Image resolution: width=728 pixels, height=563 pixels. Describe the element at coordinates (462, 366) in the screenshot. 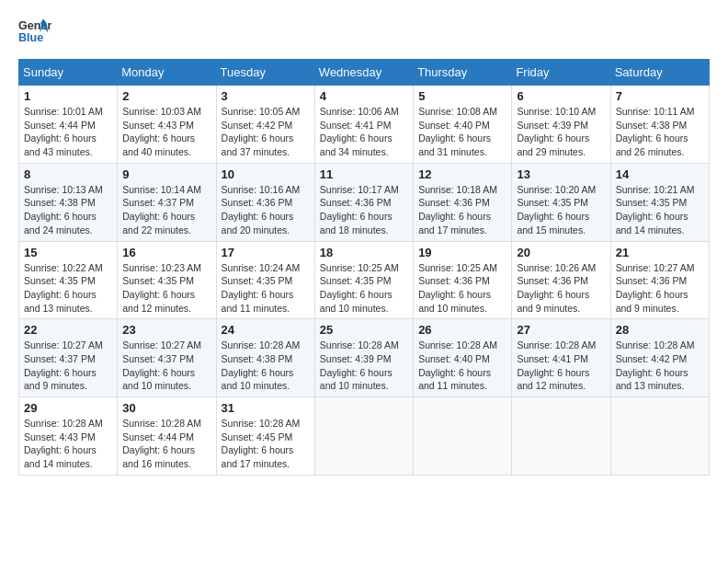

I see `day-info: Sunrise: 10:28 AMSunset: 4:40 PMDaylight…` at that location.